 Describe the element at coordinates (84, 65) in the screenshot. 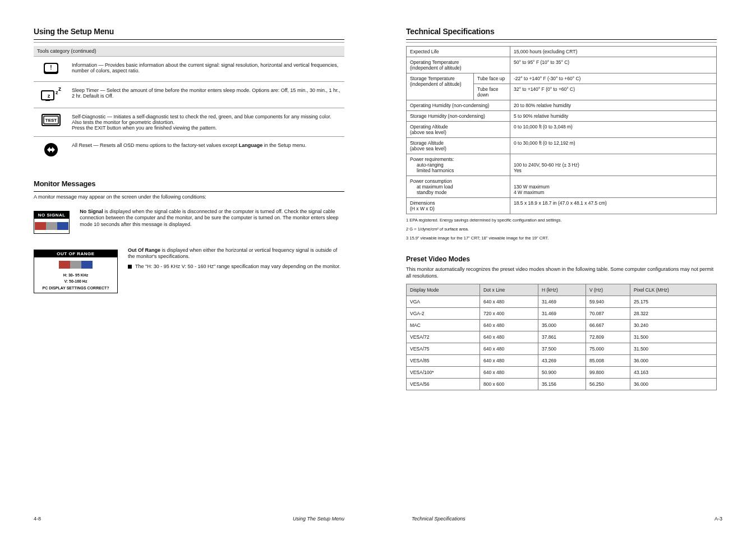

I see `row-name: Information` at that location.